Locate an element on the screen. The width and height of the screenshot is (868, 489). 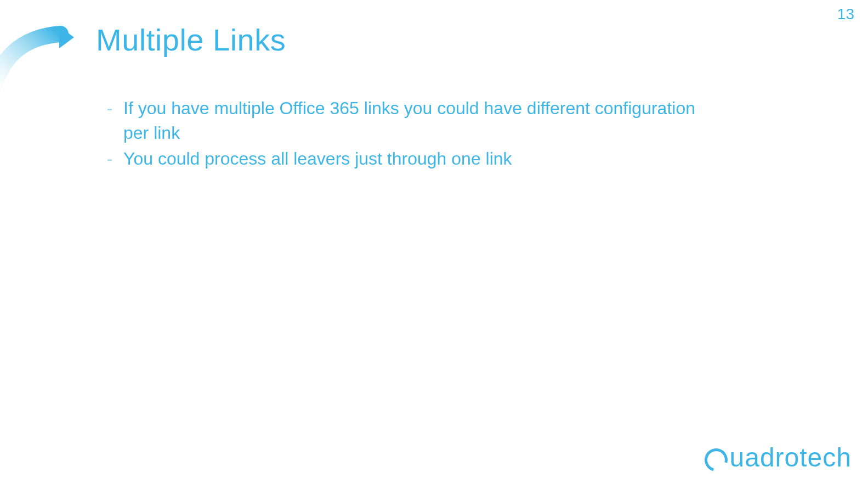
decorative-swoosh-icon is located at coordinates (44, 60).